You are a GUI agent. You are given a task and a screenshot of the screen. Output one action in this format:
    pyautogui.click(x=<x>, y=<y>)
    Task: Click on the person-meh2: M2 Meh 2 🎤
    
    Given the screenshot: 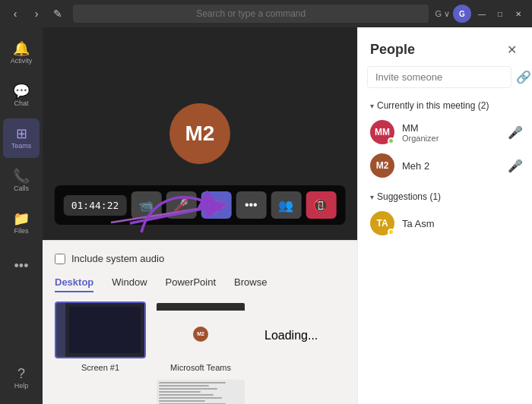 What is the action you would take?
    pyautogui.click(x=445, y=166)
    